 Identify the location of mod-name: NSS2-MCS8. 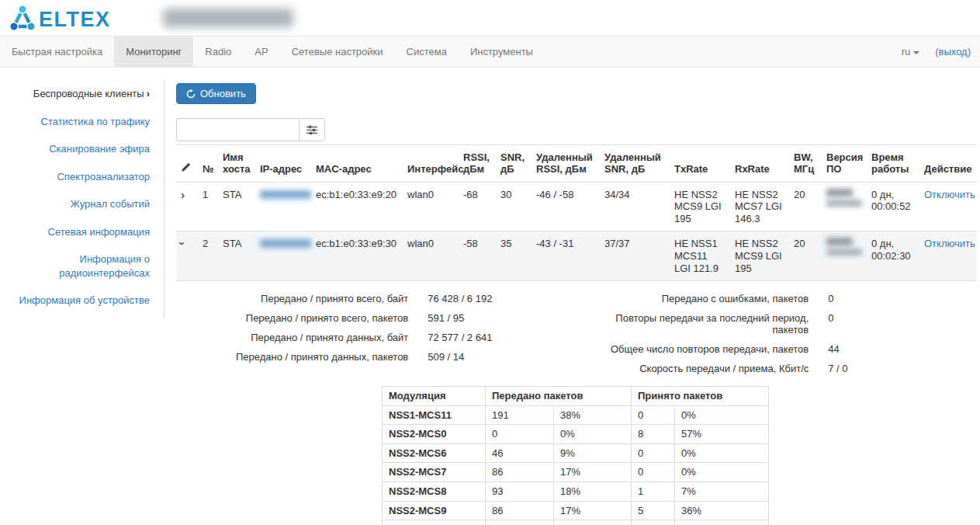
(435, 491).